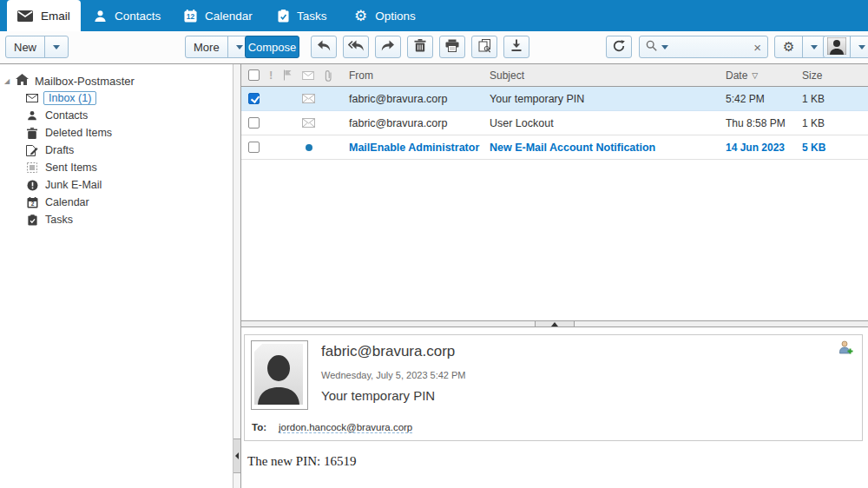 This screenshot has height=488, width=868. Describe the element at coordinates (385, 16) in the screenshot. I see `tab-options: ⚙ Options` at that location.